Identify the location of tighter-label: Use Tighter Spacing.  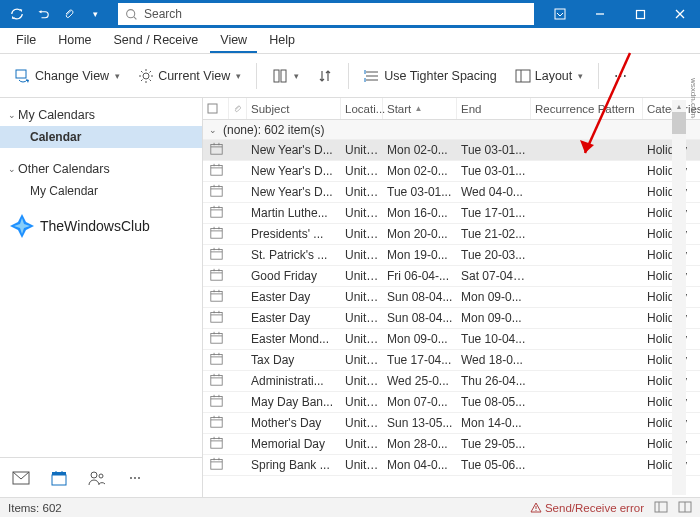
(440, 76).